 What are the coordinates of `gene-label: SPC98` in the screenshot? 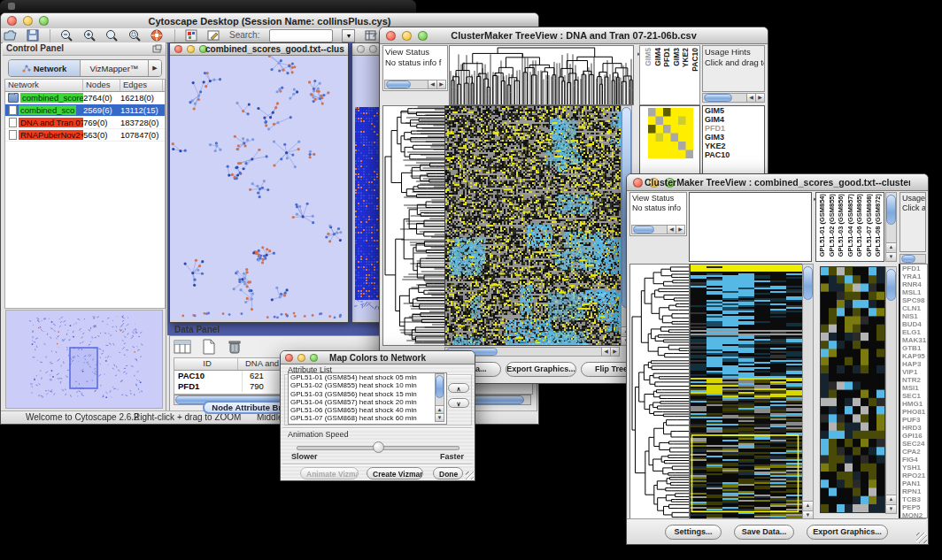 It's located at (914, 301).